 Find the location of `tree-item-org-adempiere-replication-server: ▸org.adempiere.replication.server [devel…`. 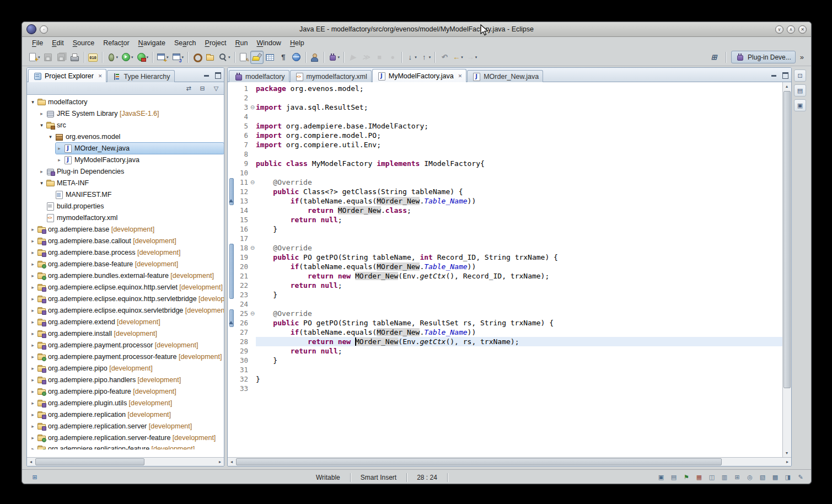

tree-item-org-adempiere-replication-server: ▸org.adempiere.replication.server [devel… is located at coordinates (126, 426).